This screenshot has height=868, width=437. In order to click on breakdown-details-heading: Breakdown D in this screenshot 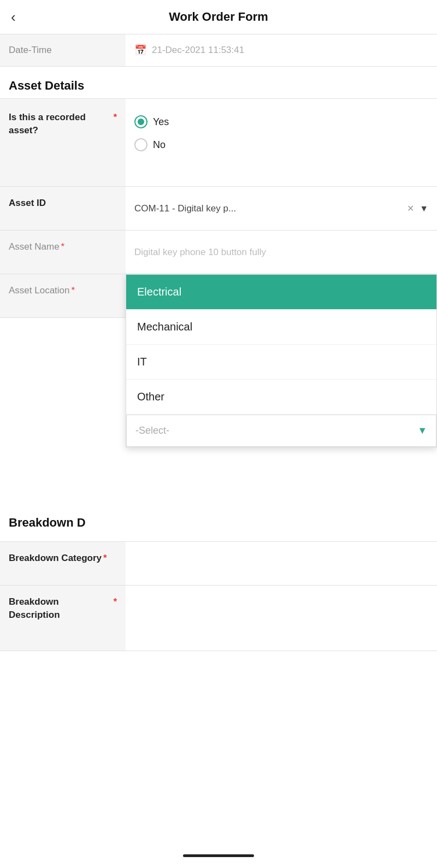, I will do `click(47, 523)`.